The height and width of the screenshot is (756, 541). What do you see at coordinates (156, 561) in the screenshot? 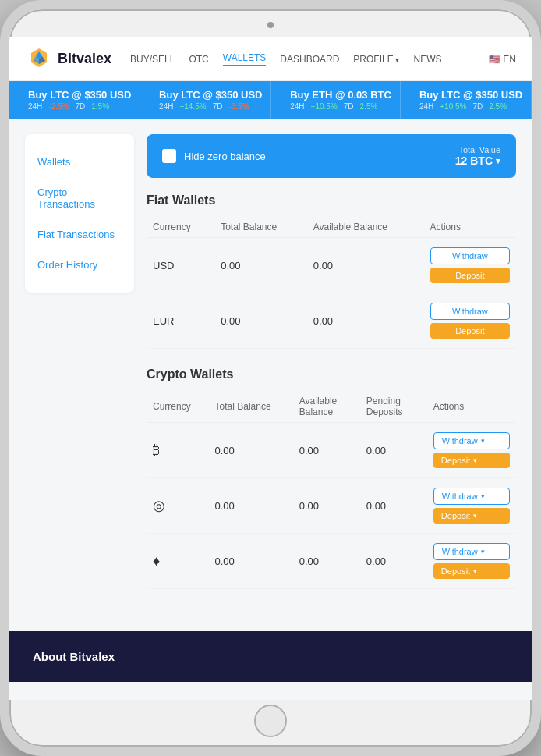
I see `ethereum-icon: ♦` at bounding box center [156, 561].